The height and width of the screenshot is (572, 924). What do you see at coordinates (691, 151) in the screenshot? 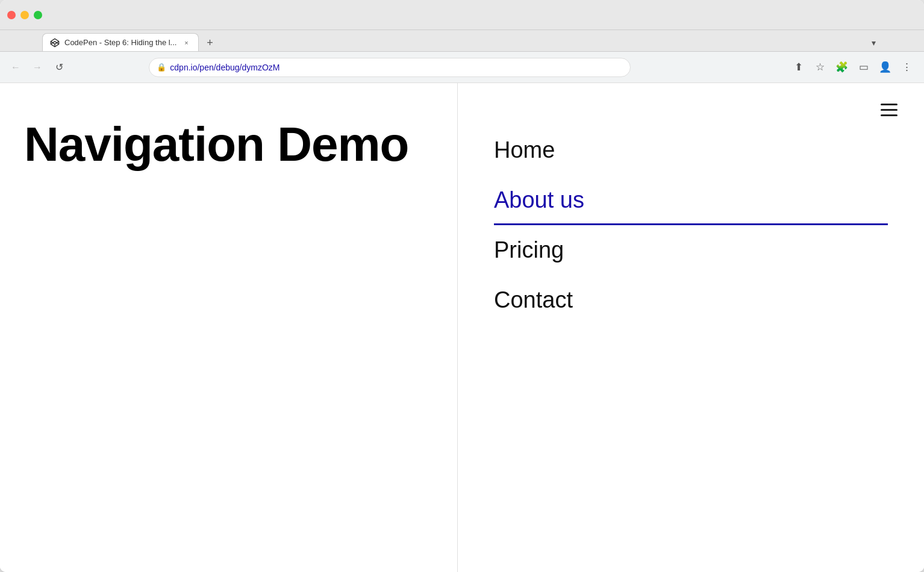
I see `nav-item-home: Home` at bounding box center [691, 151].